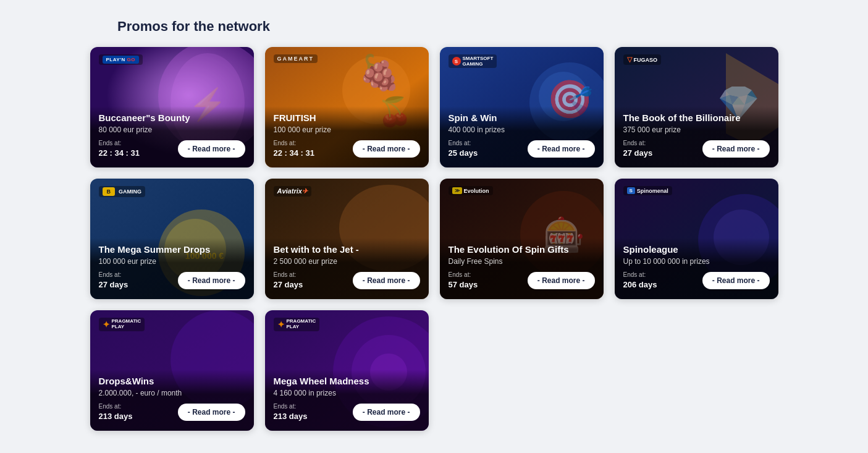  What do you see at coordinates (347, 393) in the screenshot?
I see `card-prize: 4 160 000 in prizes` at bounding box center [347, 393].